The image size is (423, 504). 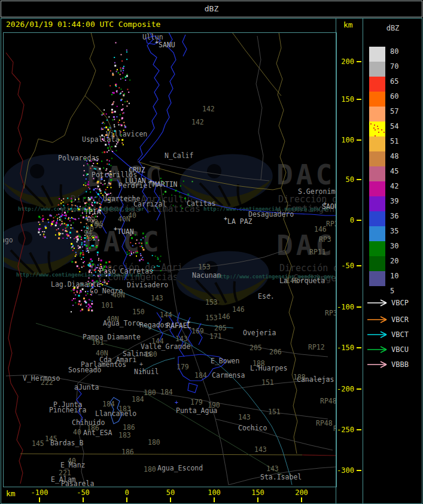 What do you see at coordinates (402, 96) in the screenshot?
I see `color-scale-value: 60` at bounding box center [402, 96].